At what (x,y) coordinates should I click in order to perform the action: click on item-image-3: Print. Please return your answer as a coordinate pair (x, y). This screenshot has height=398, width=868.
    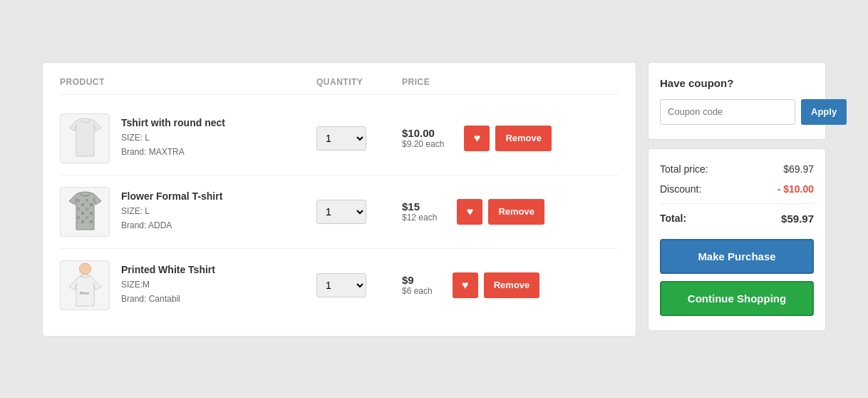
    Looking at the image, I should click on (85, 285).